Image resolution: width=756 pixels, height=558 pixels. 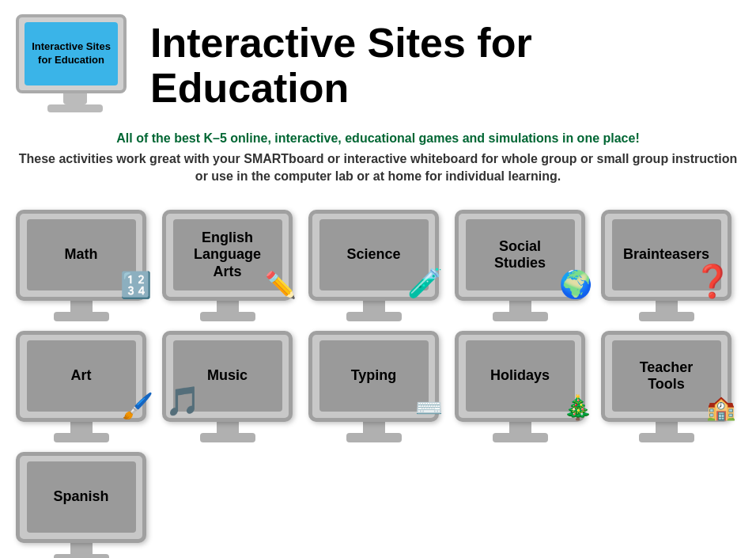 I want to click on monitor-icon-holidays: 🎄, so click(x=577, y=407).